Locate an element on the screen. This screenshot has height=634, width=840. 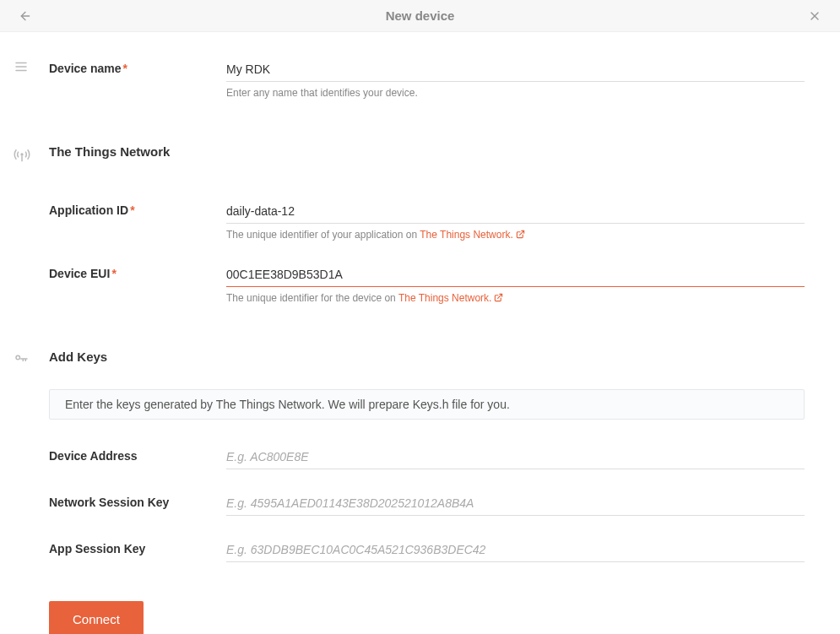
hint-text: The unique identifier for the device on is located at coordinates (312, 298).